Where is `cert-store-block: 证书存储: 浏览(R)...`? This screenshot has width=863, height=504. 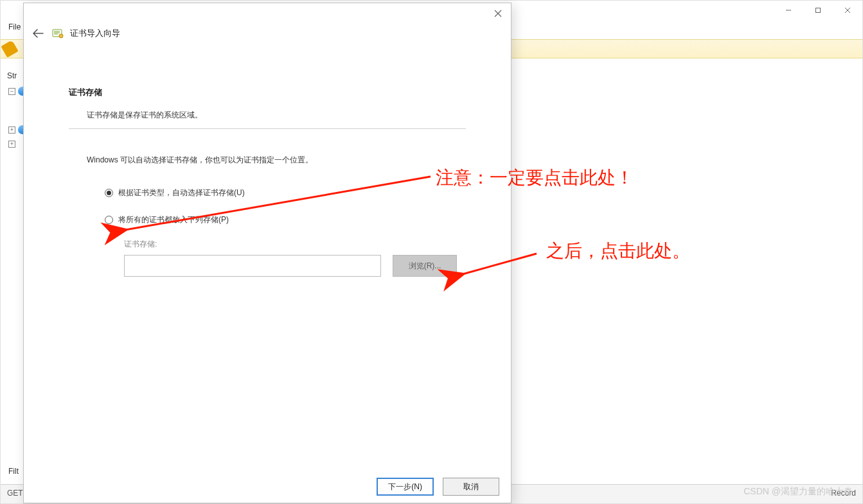
cert-store-block: 证书存储: 浏览(R)... is located at coordinates (295, 258).